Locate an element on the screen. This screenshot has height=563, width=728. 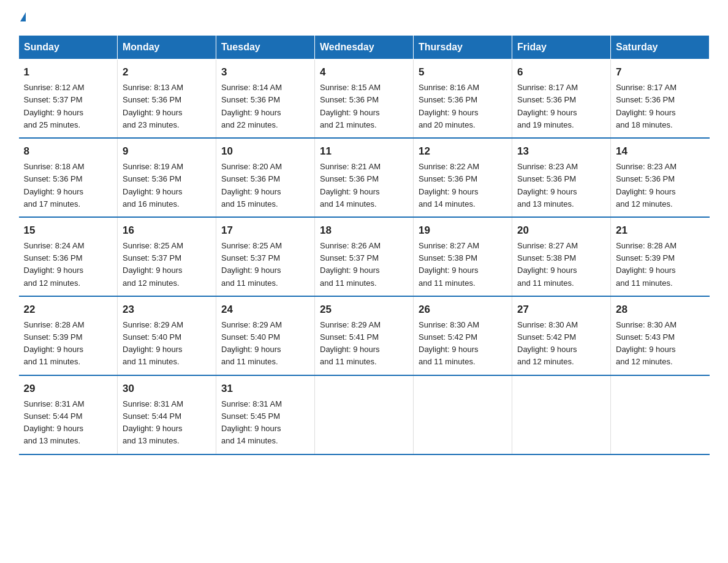
header-day-monday: Monday is located at coordinates (167, 48).